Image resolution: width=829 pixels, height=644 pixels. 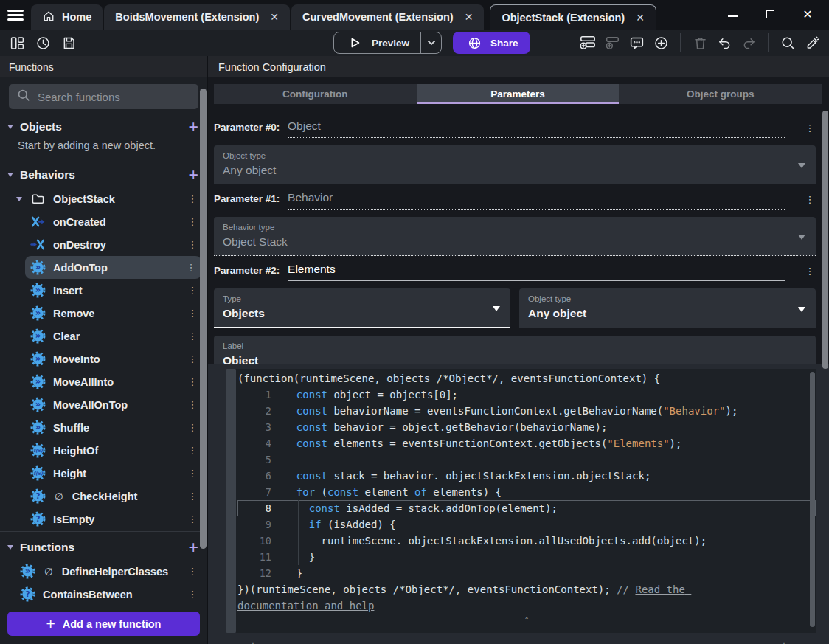 What do you see at coordinates (17, 43) in the screenshot?
I see `project-manager-icon` at bounding box center [17, 43].